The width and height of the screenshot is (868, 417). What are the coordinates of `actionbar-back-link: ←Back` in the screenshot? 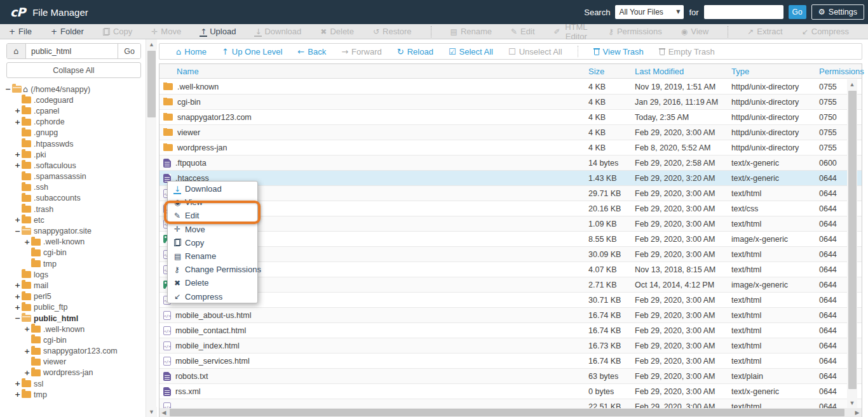 It's located at (311, 52).